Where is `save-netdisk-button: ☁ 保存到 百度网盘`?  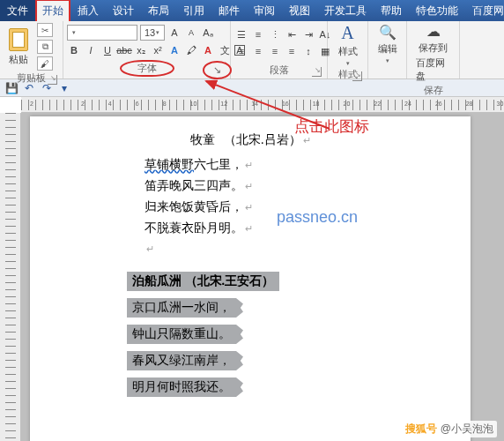
save-netdisk-button: ☁ 保存到 百度网盘 is located at coordinates (434, 53).